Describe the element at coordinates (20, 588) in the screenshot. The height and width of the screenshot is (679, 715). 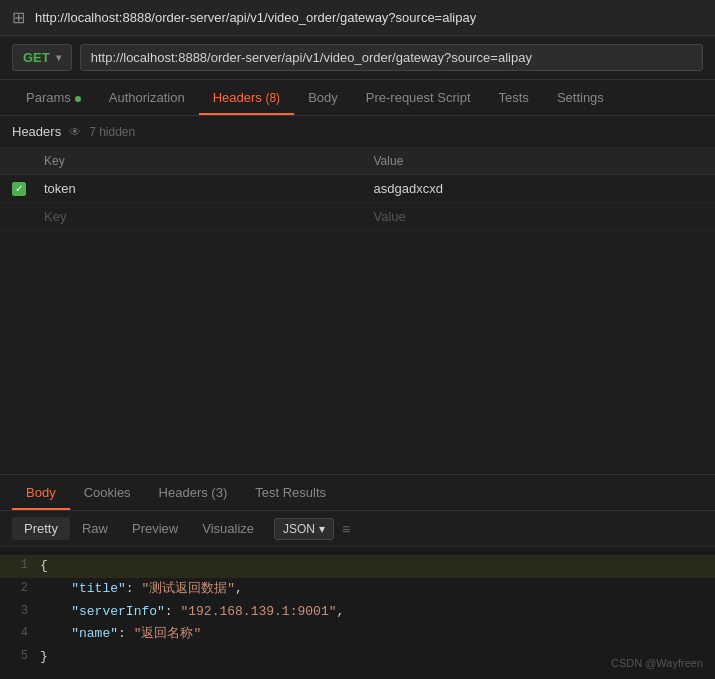
I see `line-num-2: 2` at that location.